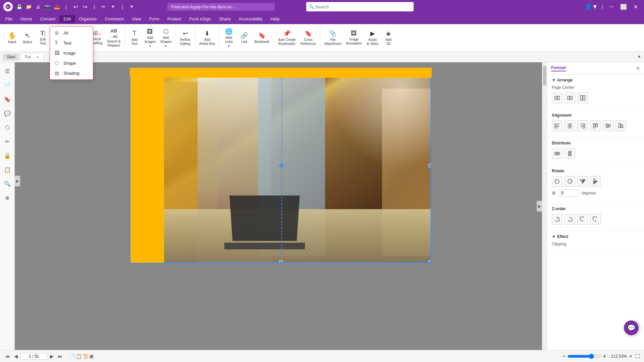 Image resolution: width=644 pixels, height=362 pixels. Describe the element at coordinates (34, 356) in the screenshot. I see `page-number-input` at that location.